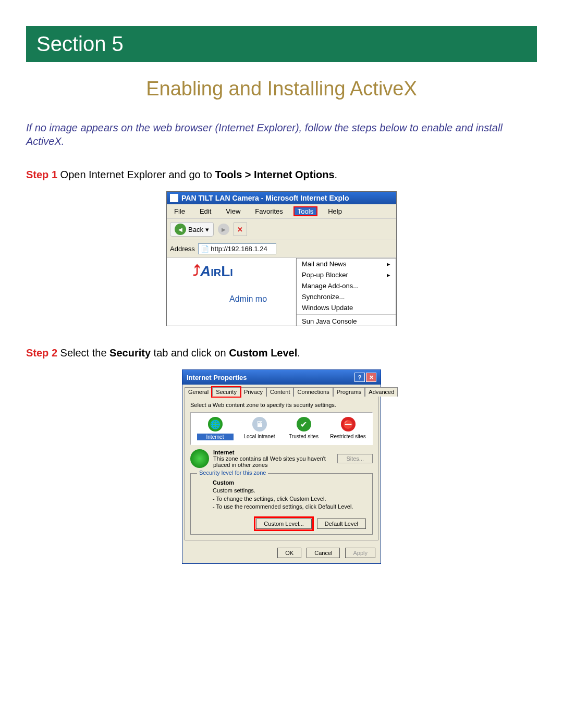 The width and height of the screenshot is (563, 728). Describe the element at coordinates (355, 459) in the screenshot. I see `sites-button: Sites...` at that location.